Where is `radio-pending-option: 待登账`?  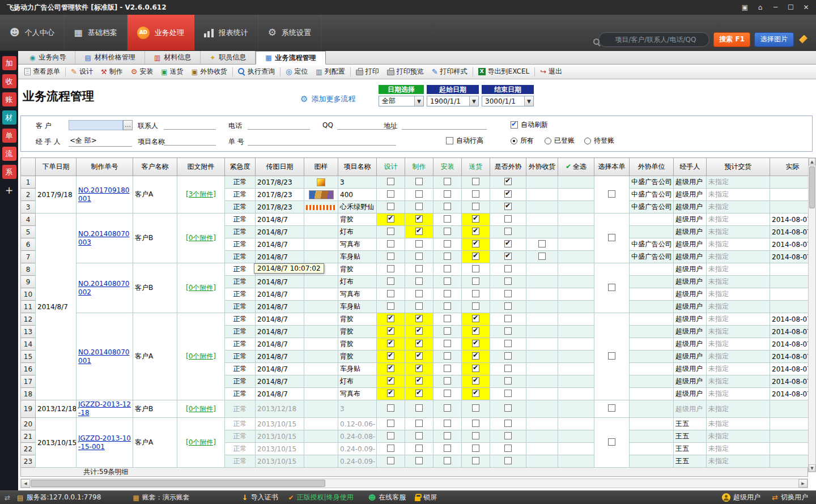 radio-pending-option: 待登账 is located at coordinates (600, 140).